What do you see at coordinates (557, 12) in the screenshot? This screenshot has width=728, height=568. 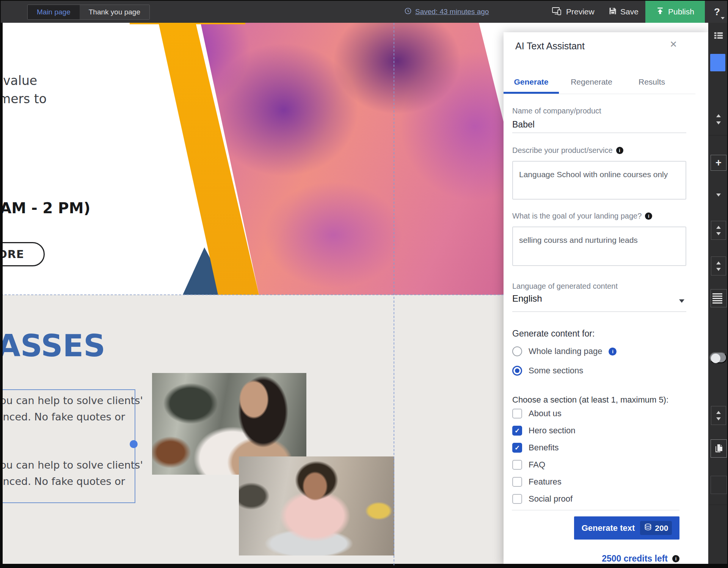 I see `devices-preview-icon` at bounding box center [557, 12].